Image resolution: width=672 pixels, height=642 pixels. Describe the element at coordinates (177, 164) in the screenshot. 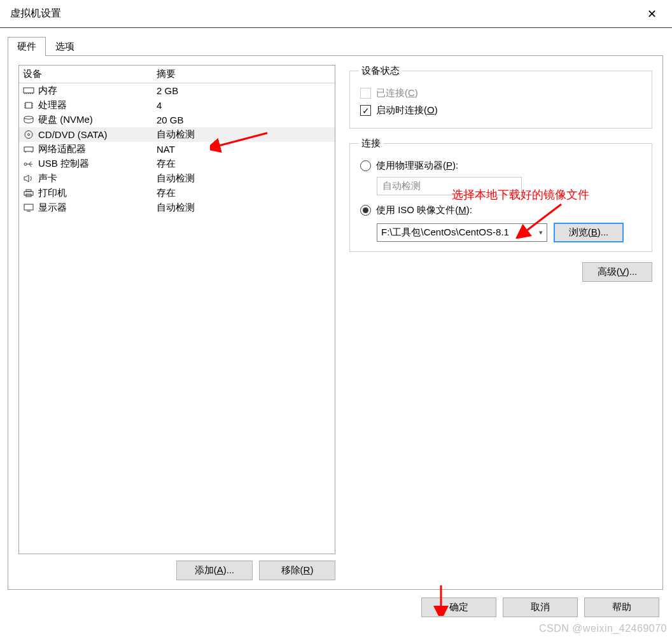

I see `device-row-usb: USB 控制器 存在` at that location.